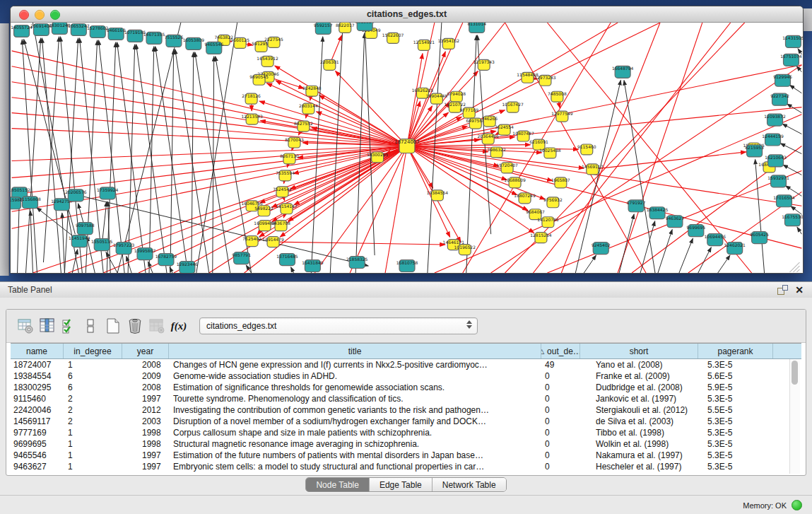  Describe the element at coordinates (794, 373) in the screenshot. I see `scrollbar-thumb` at that location.